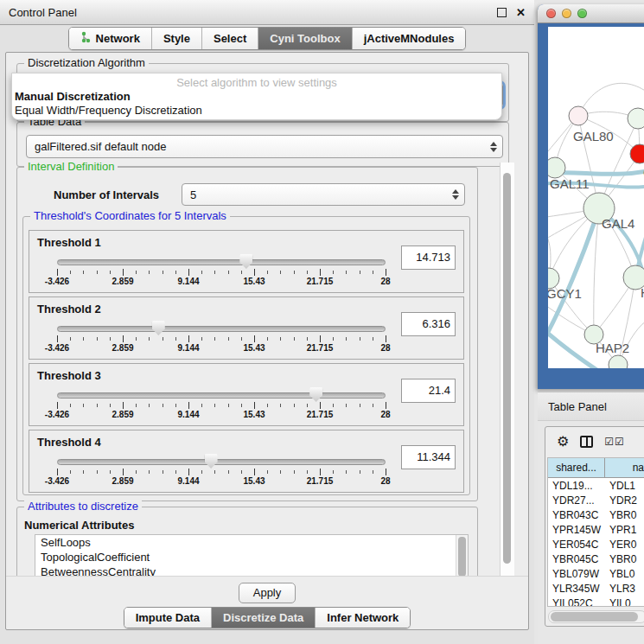 Image resolution: width=644 pixels, height=644 pixels. What do you see at coordinates (563, 442) in the screenshot?
I see `gear-icon: ⚙` at bounding box center [563, 442].